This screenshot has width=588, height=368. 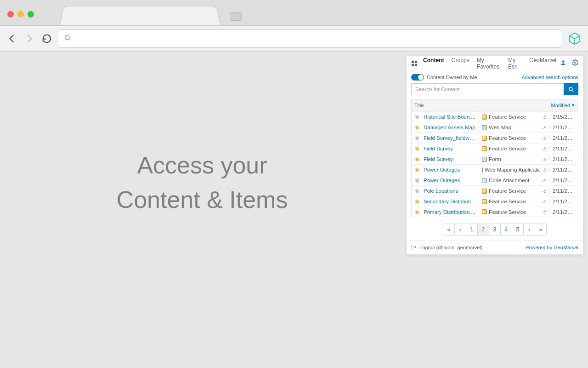 I want to click on new-tab-button, so click(x=236, y=17).